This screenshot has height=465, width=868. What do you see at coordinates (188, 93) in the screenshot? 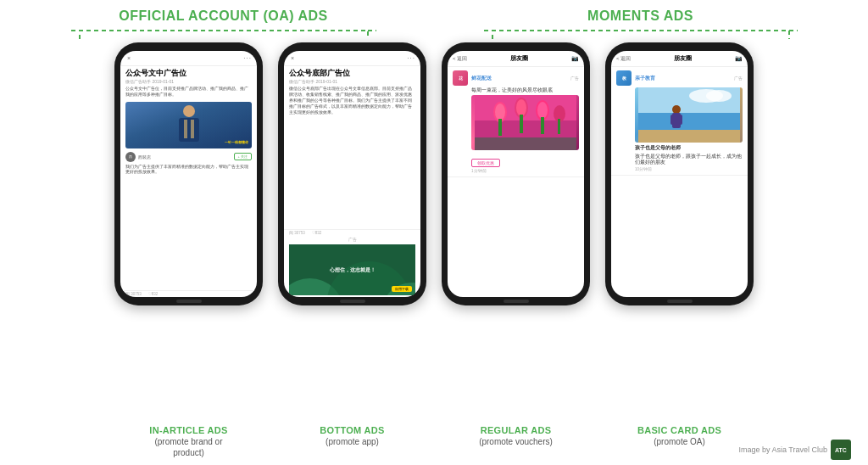
I see `article-body: 公众号文中广告位，目前支持推广品牌活动、推广我的商品、推广我的应用等多种推广目标…` at bounding box center [188, 93].